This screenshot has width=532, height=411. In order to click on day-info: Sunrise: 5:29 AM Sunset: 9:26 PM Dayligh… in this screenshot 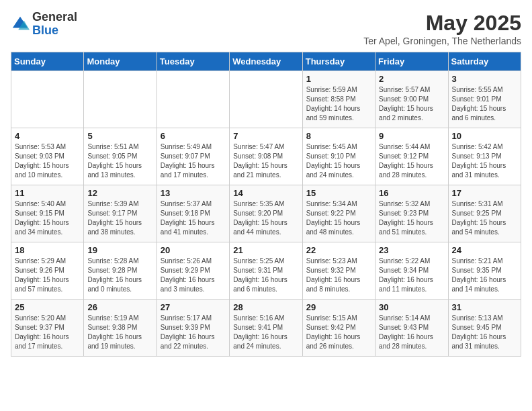, I will do `click(47, 275)`.